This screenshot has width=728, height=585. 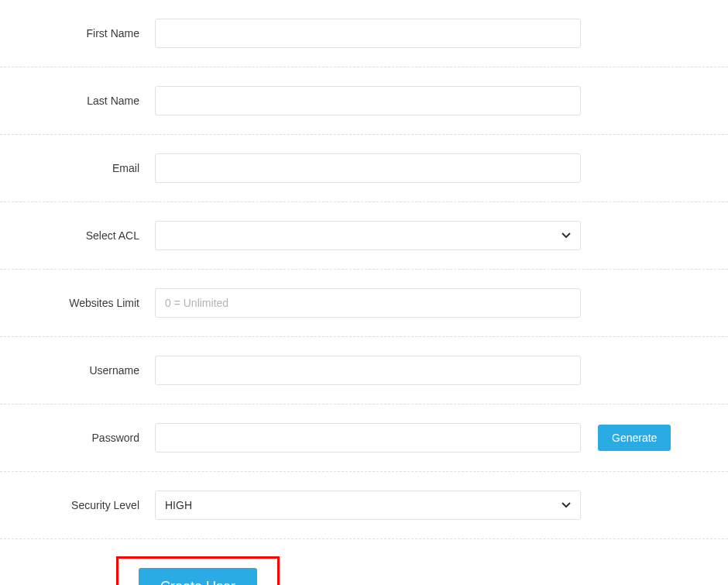 What do you see at coordinates (368, 438) in the screenshot?
I see `password-input` at bounding box center [368, 438].